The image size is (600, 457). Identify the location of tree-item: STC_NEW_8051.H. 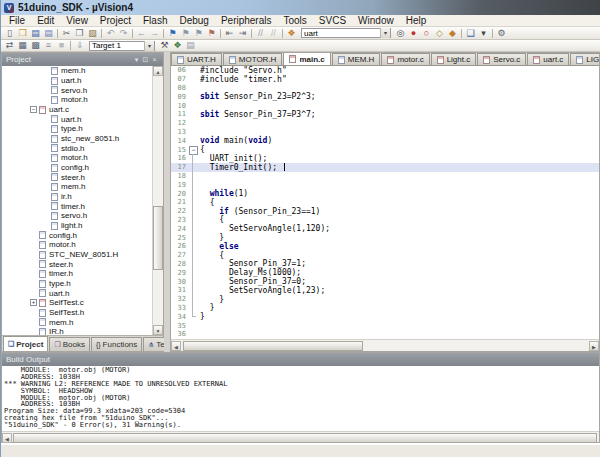
(77, 255).